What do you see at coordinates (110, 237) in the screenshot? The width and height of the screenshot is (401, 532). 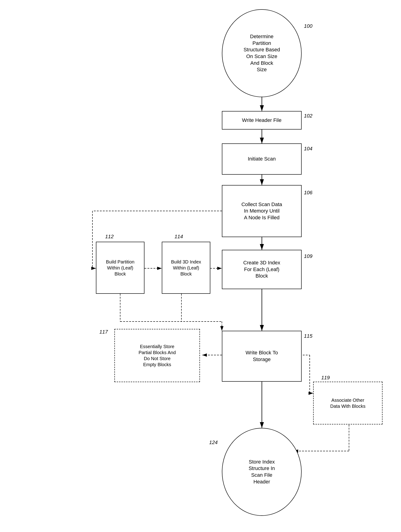 I see `build-partition-ref: 112` at bounding box center [110, 237].